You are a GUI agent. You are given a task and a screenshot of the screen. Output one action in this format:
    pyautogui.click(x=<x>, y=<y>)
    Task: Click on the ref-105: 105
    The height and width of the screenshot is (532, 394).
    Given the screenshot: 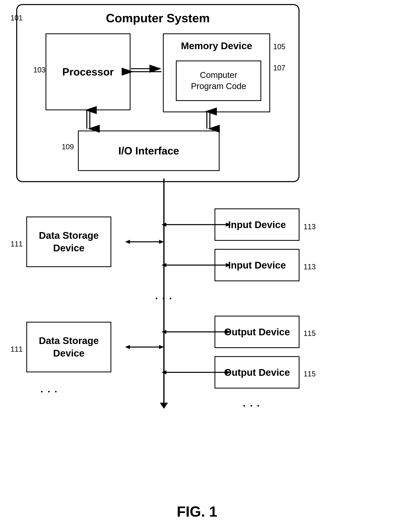 What is the action you would take?
    pyautogui.click(x=279, y=47)
    